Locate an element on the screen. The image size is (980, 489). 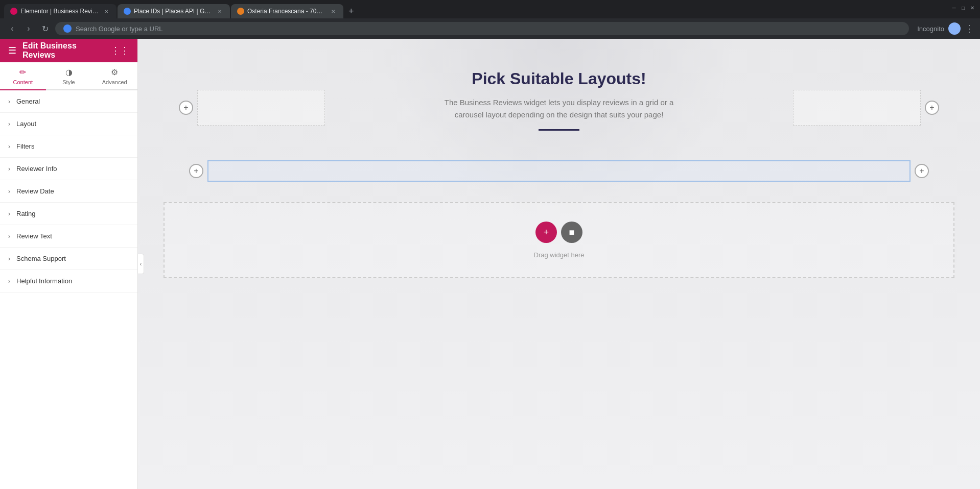
tab-close-osteria: ✕ is located at coordinates (333, 11).